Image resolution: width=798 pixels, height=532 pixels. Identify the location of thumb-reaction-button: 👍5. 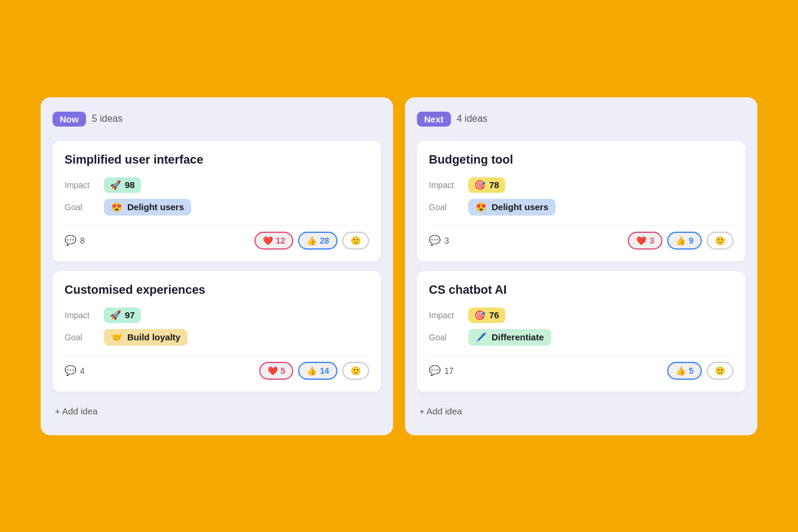
(685, 371).